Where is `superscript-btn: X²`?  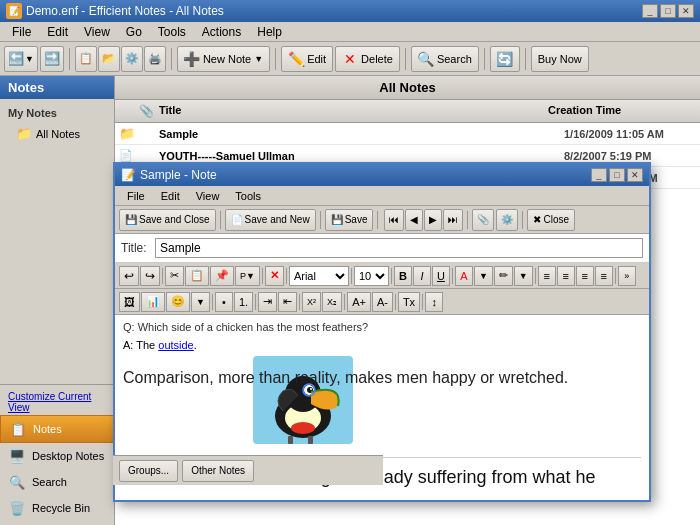 superscript-btn: X² is located at coordinates (312, 302).